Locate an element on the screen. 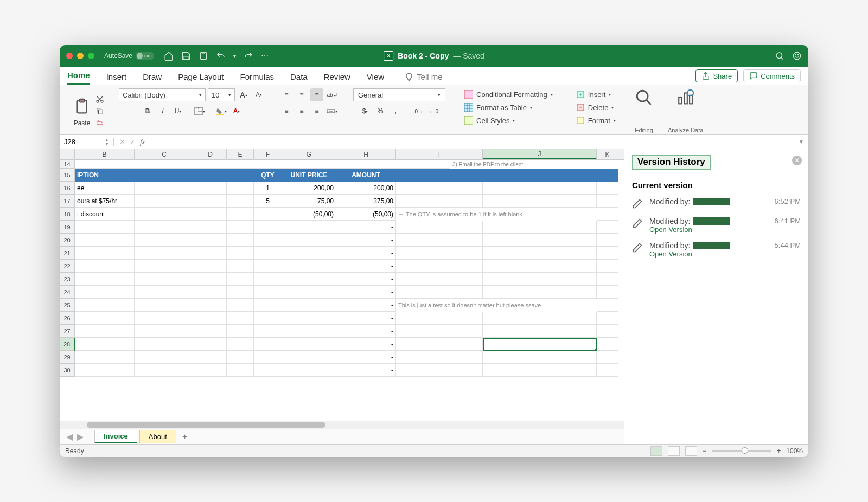  format-cells-button: Format▾ is located at coordinates (596, 120).